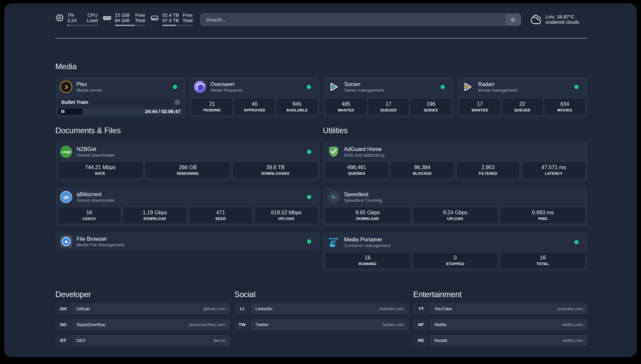  What do you see at coordinates (227, 84) in the screenshot?
I see `service-name: Overseerr` at bounding box center [227, 84].